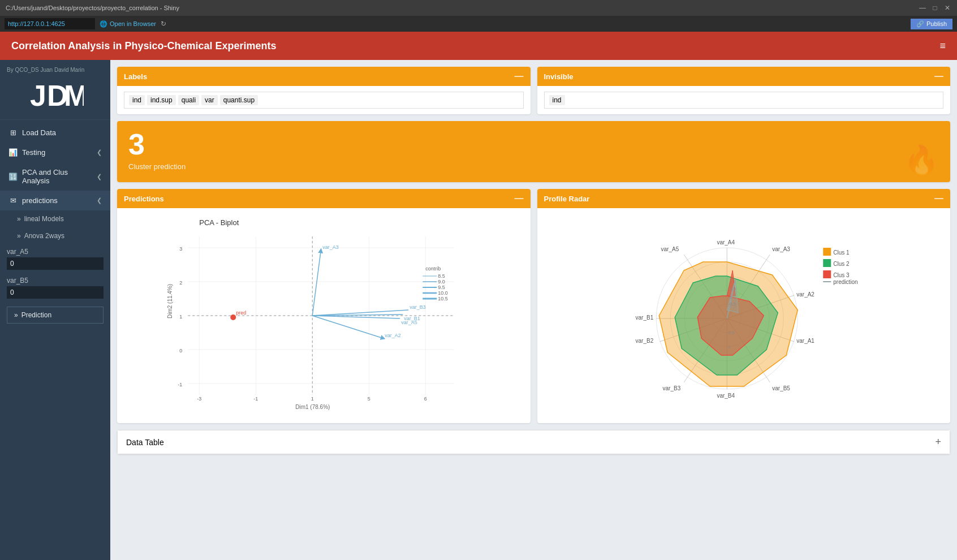  What do you see at coordinates (324, 100) in the screenshot?
I see `labels-card-body: ind ind.sup quali var quanti.sup` at bounding box center [324, 100].